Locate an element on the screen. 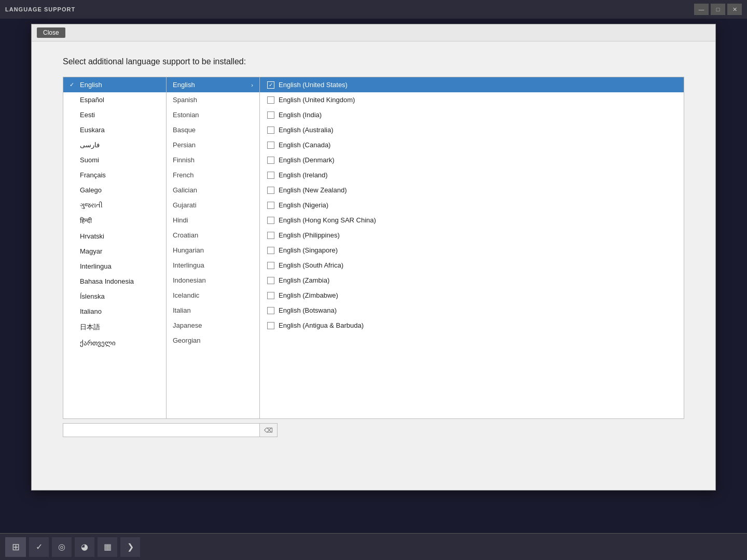 This screenshot has width=747, height=560. list-item: Italiano is located at coordinates (115, 311).